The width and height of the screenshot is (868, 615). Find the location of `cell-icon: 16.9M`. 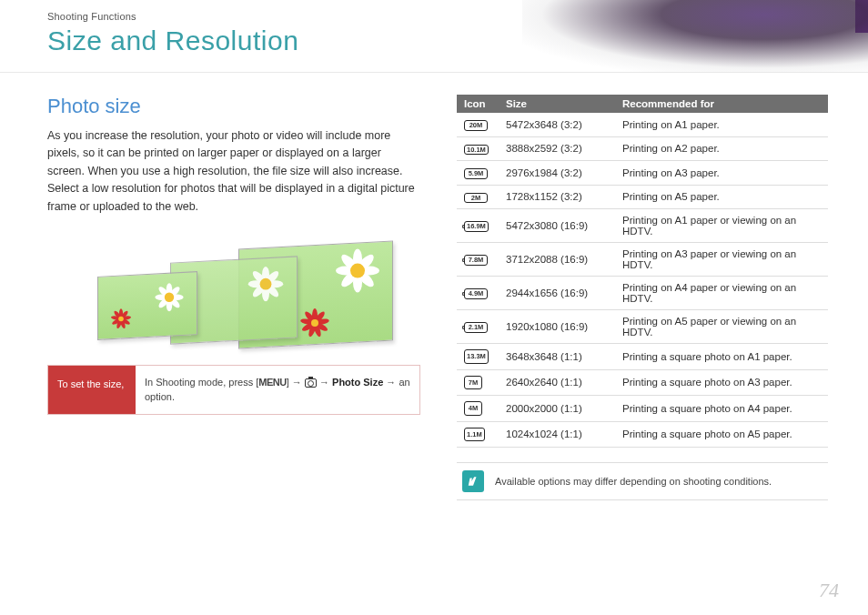

cell-icon: 16.9M is located at coordinates (478, 226).